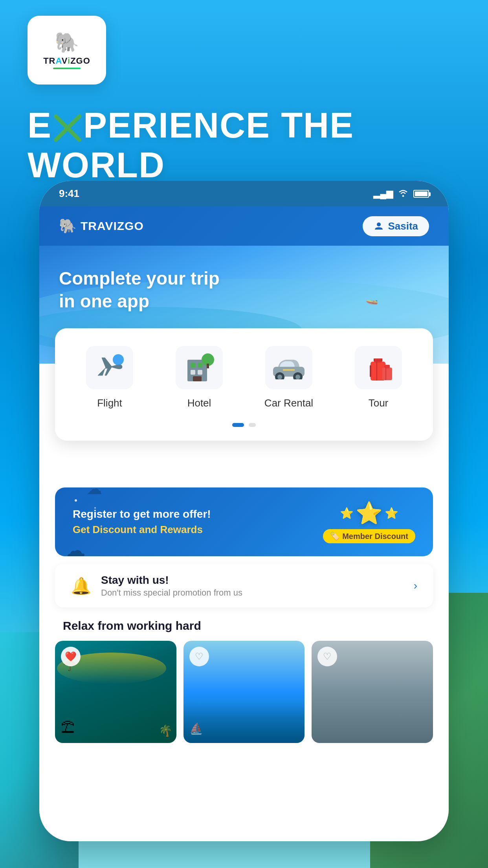  I want to click on star-center: ⭐, so click(369, 513).